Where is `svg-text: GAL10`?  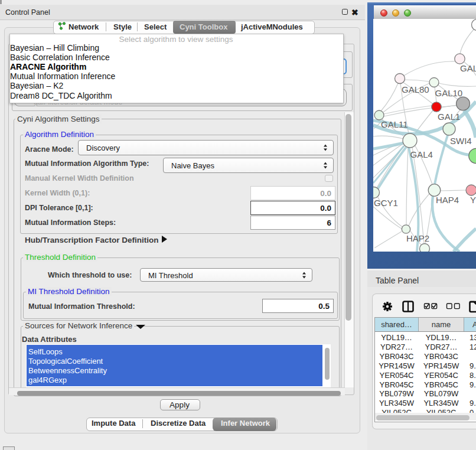 svg-text: GAL10 is located at coordinates (449, 93).